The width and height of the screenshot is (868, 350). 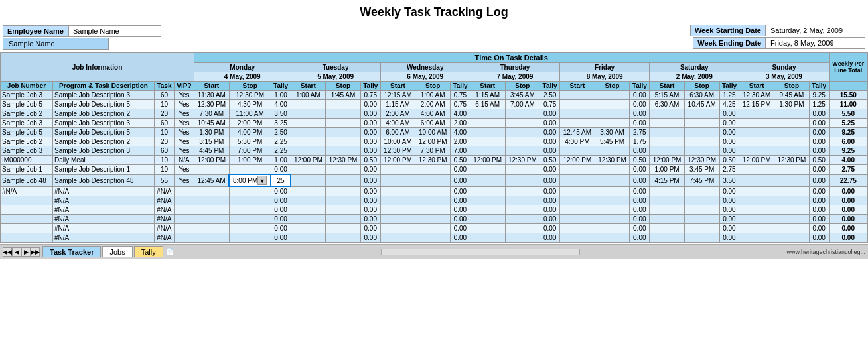 What do you see at coordinates (577, 133) in the screenshot?
I see `start-cell: 12:45 AM` at bounding box center [577, 133].